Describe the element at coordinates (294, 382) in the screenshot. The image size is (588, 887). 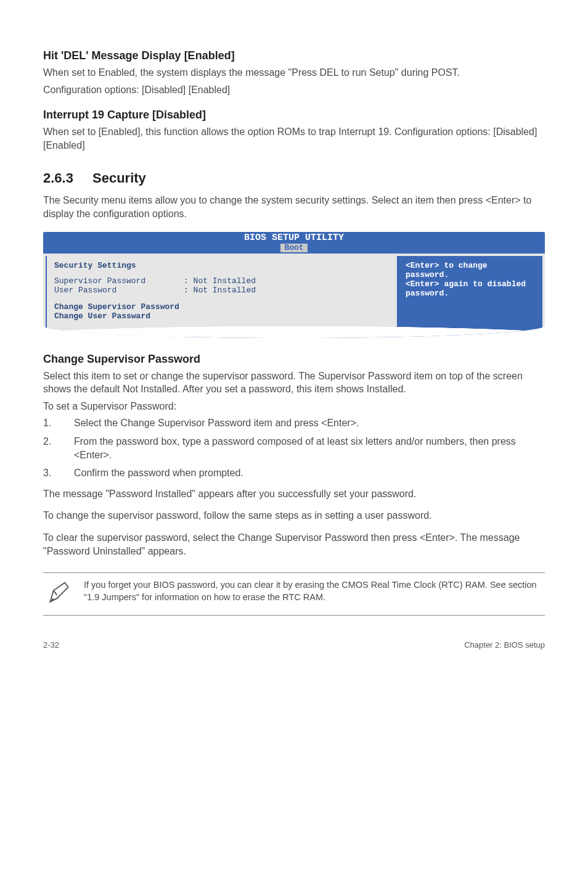
I see `paragraph: Select this item to set or change the su…` at that location.